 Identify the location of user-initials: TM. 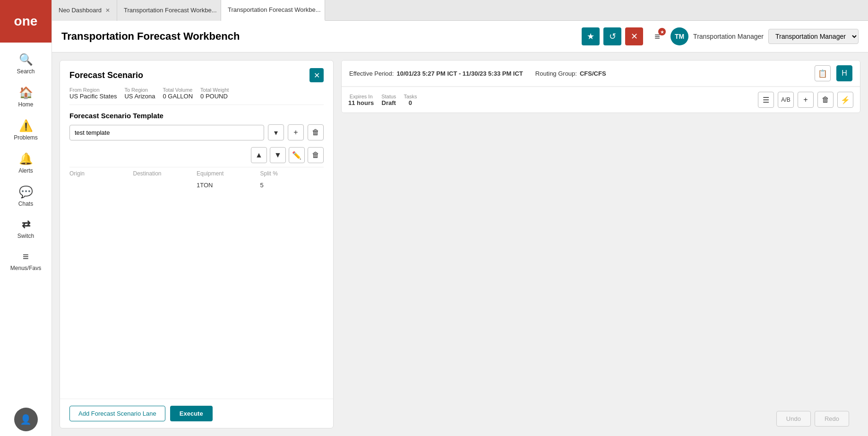
(679, 36).